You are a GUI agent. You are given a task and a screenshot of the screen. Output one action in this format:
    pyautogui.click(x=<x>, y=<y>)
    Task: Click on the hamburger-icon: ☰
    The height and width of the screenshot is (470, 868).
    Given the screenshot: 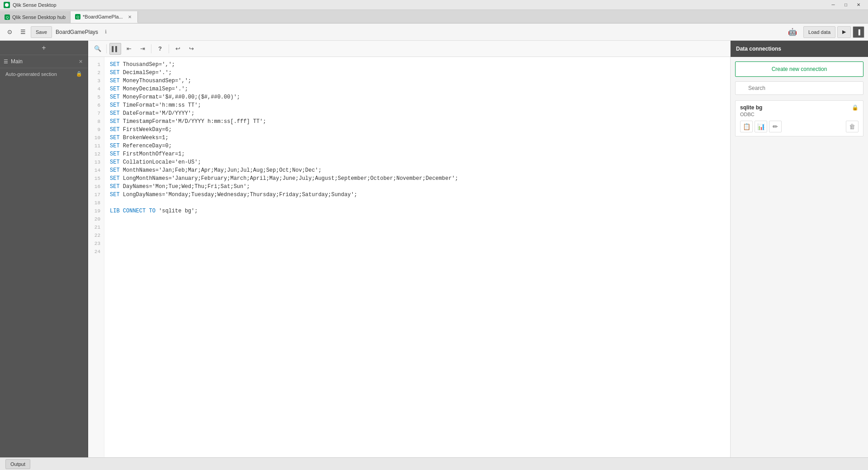 What is the action you would take?
    pyautogui.click(x=6, y=61)
    